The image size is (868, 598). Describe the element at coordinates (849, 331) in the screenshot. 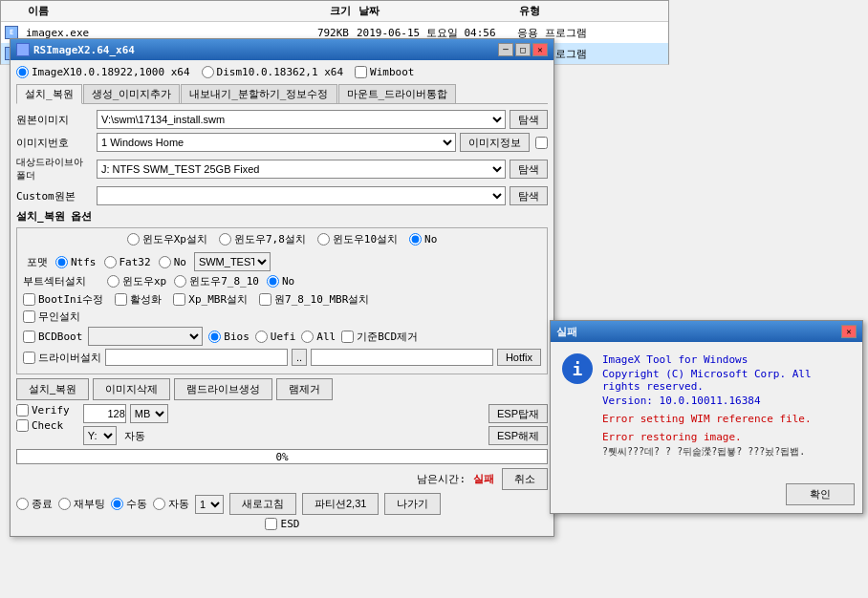

I see `dialog-close-btn: ✕` at that location.